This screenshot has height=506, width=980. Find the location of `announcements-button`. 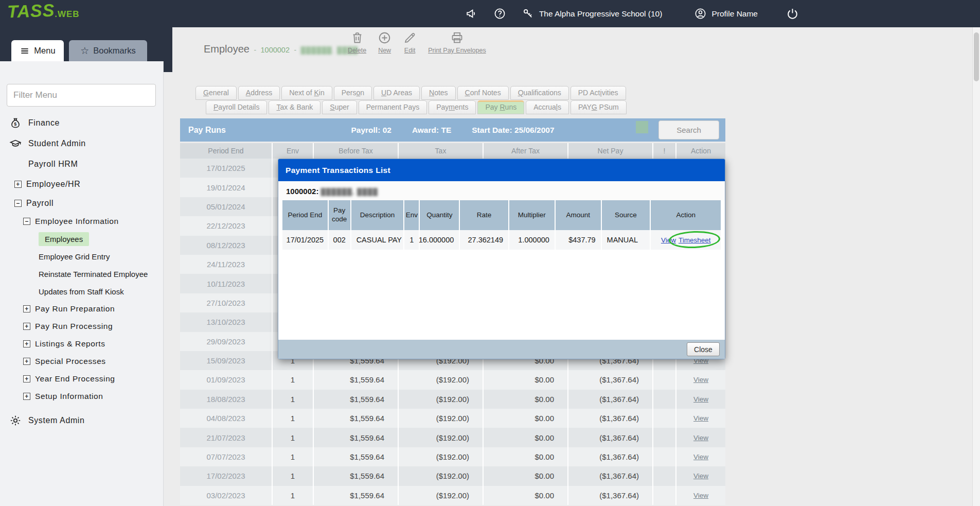

announcements-button is located at coordinates (471, 13).